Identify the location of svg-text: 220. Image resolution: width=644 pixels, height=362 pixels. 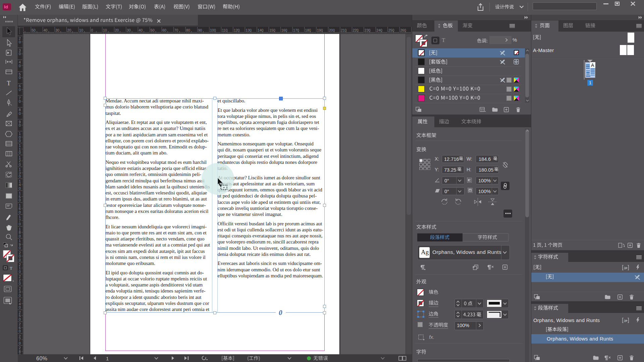
(356, 30).